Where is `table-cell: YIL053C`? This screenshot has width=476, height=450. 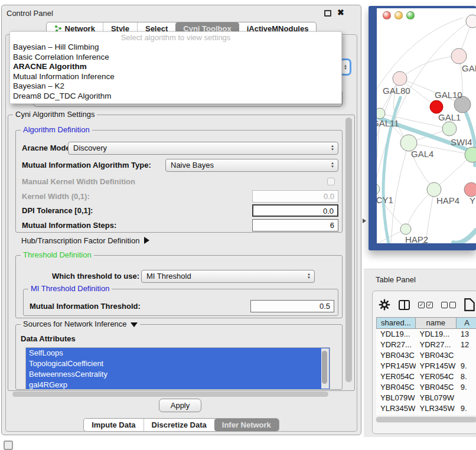 table-cell: YIL053C is located at coordinates (396, 415).